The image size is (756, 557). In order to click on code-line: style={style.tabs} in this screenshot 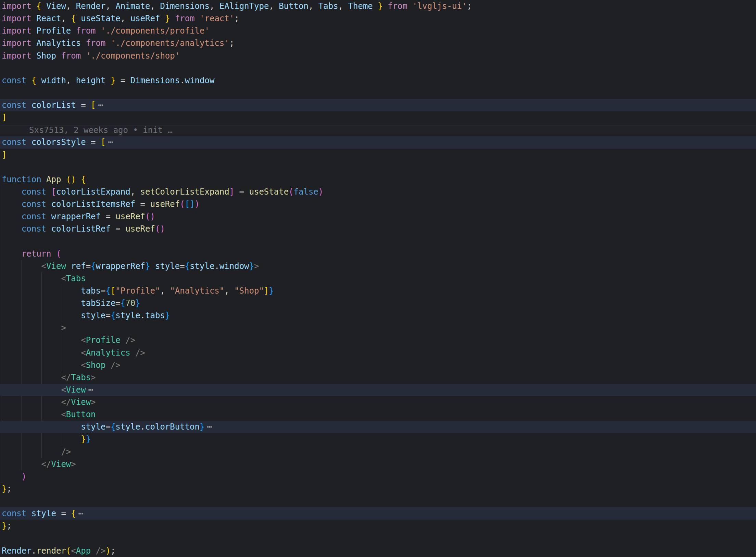, I will do `click(378, 315)`.